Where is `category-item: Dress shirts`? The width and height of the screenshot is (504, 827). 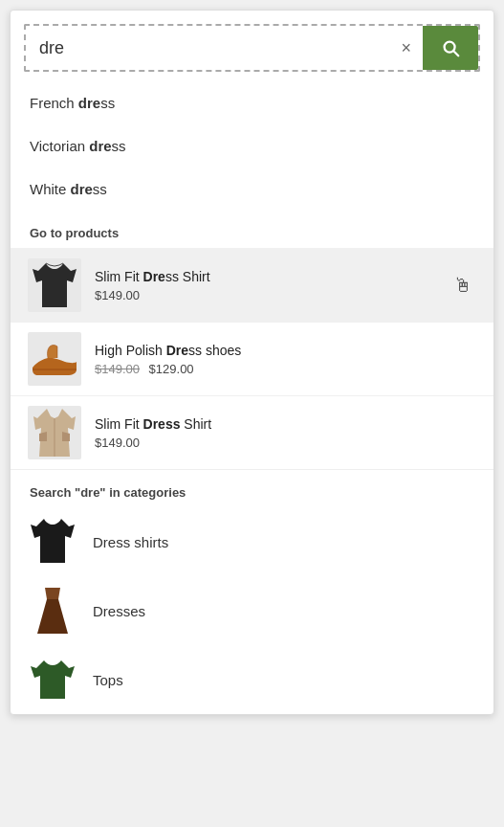
category-item: Dress shirts is located at coordinates (252, 542).